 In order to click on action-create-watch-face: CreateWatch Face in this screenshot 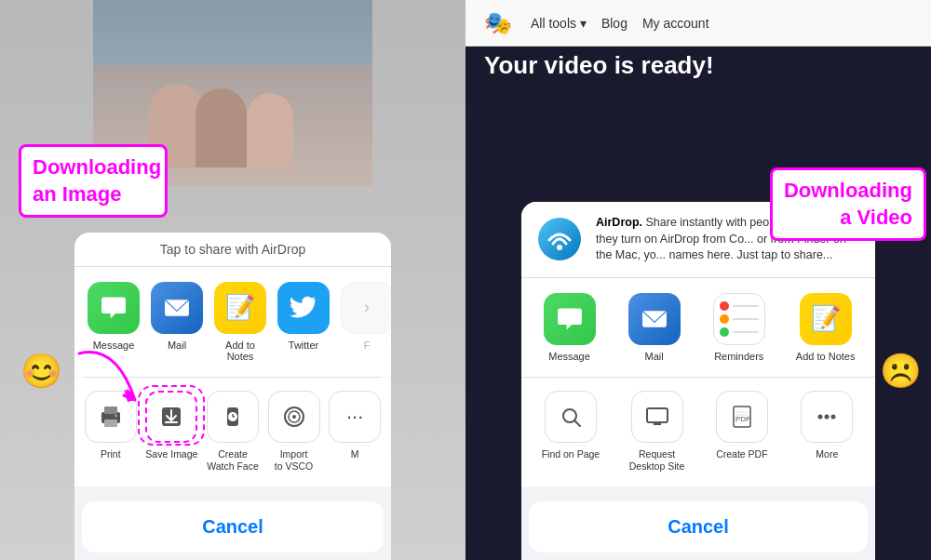, I will do `click(233, 432)`.